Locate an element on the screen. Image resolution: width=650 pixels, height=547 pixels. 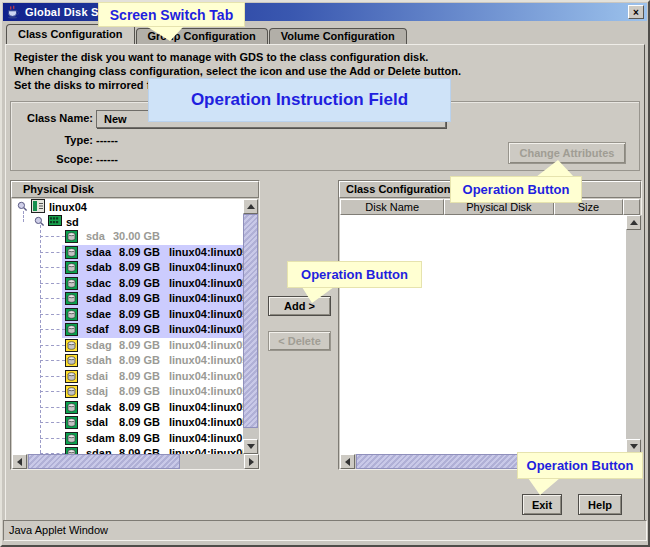
callout-screen-switch-tab: Screen Switch Tab is located at coordinates (172, 14).